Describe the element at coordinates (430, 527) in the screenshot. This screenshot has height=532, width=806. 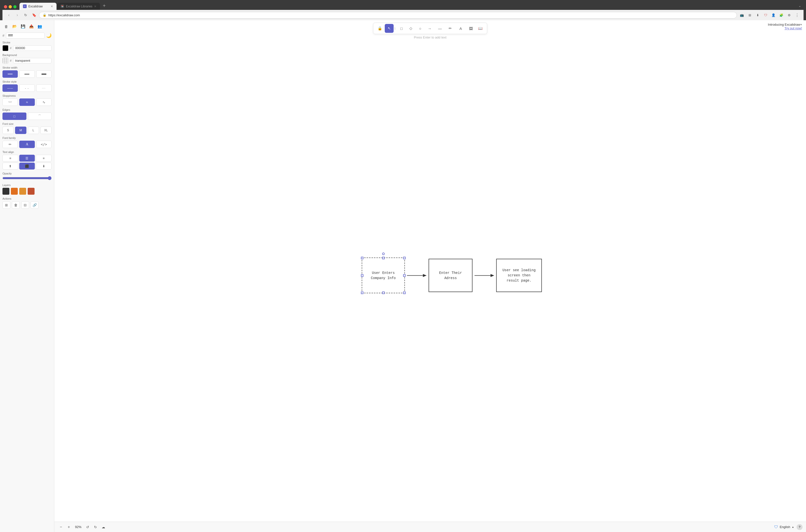
I see `bottom-bar: − + 92% ↺ ↻ ☁ 🛡 English ▲ ?` at that location.